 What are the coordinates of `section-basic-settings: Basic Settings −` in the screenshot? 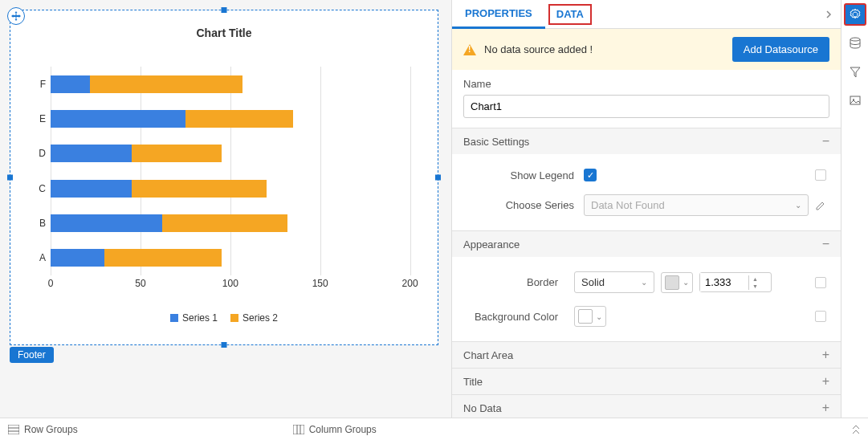 It's located at (646, 141).